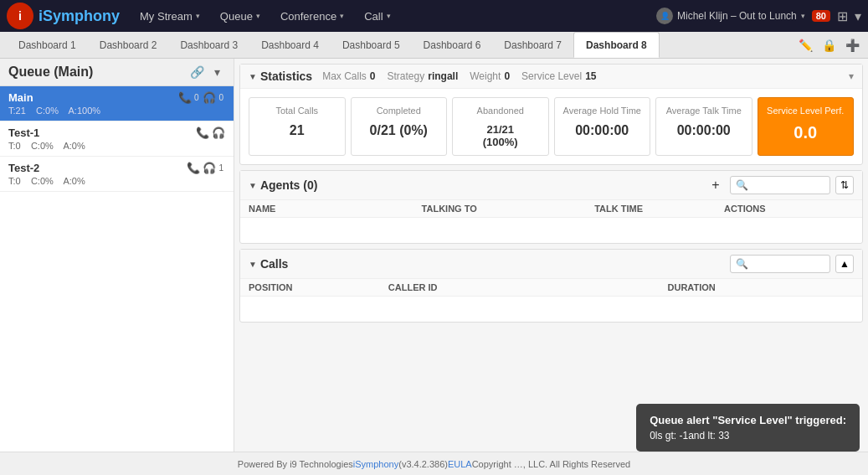 The width and height of the screenshot is (868, 475). I want to click on calls-right: ▲, so click(792, 264).